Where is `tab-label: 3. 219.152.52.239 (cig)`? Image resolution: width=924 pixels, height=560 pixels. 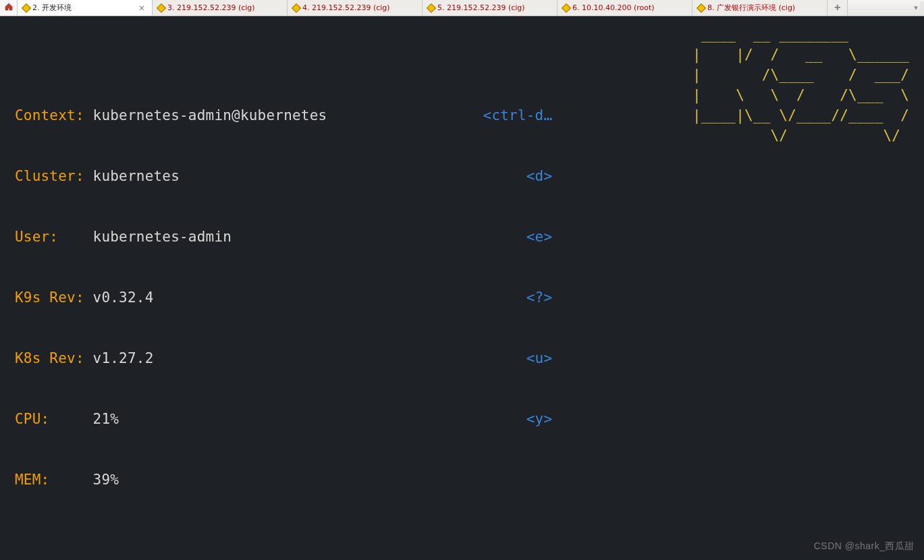 tab-label: 3. 219.152.52.239 (cig) is located at coordinates (211, 8).